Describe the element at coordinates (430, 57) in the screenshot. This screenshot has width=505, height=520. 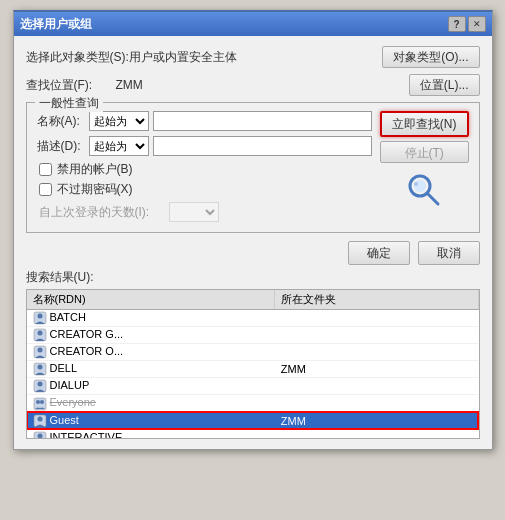
I see `object-type-button: 对象类型(O)...` at that location.